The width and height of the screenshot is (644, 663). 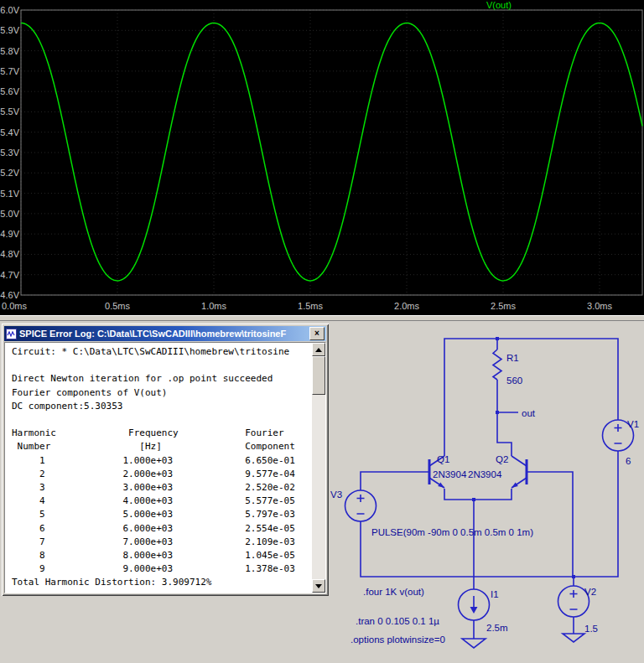 What do you see at coordinates (165, 334) in the screenshot?
I see `window-titlebar: SPICE Error Log: C:\Data\LTC\SwCADIII\ho…` at bounding box center [165, 334].